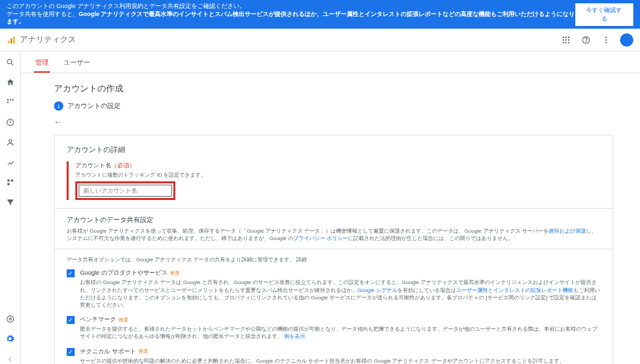 This screenshot has height=364, width=640. What do you see at coordinates (10, 142) in the screenshot?
I see `audience-icon` at bounding box center [10, 142].